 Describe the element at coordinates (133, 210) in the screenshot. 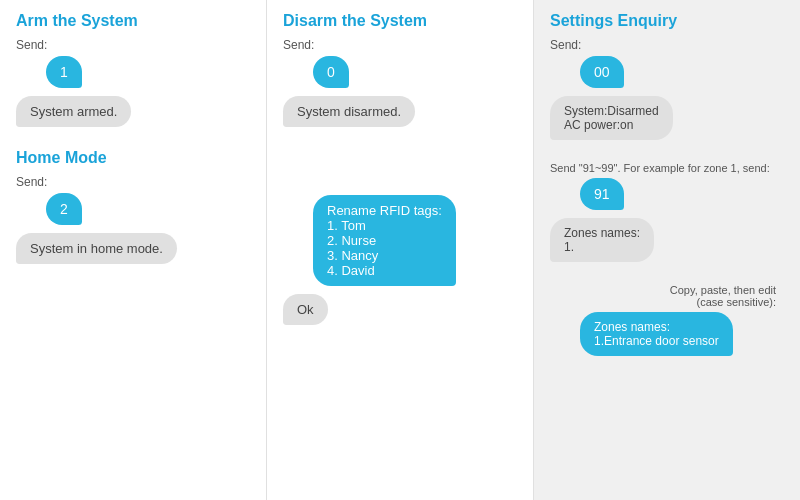

I see `home-section: Home Mode Send: 2 System in home mode.` at that location.